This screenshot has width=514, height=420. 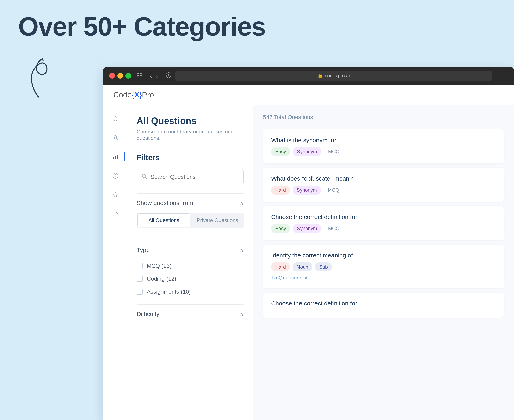 I want to click on sidebar-item-help: ?, so click(x=115, y=176).